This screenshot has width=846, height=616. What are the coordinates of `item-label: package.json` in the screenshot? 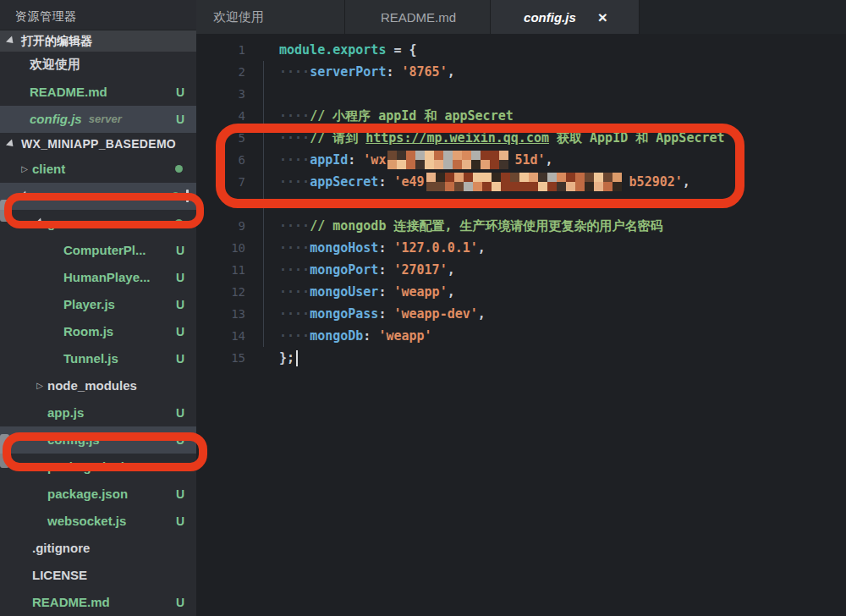 It's located at (88, 494).